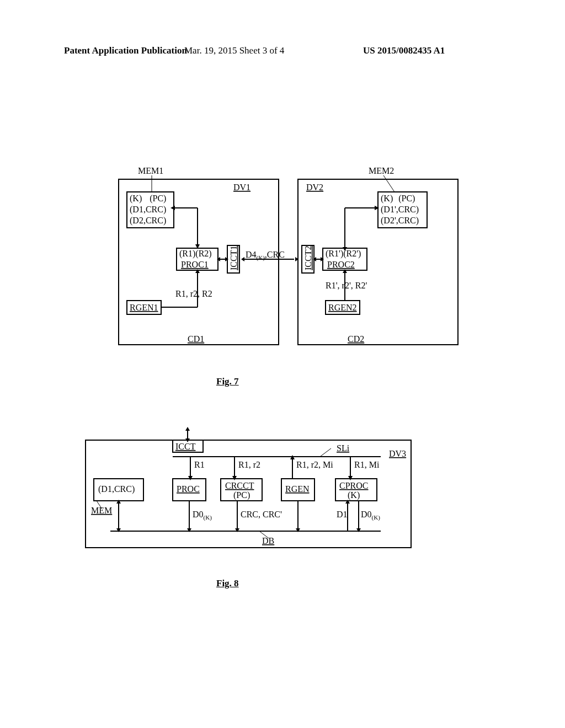 The width and height of the screenshot is (565, 728). What do you see at coordinates (126, 51) in the screenshot?
I see `header-left: Patent Application Publication` at bounding box center [126, 51].